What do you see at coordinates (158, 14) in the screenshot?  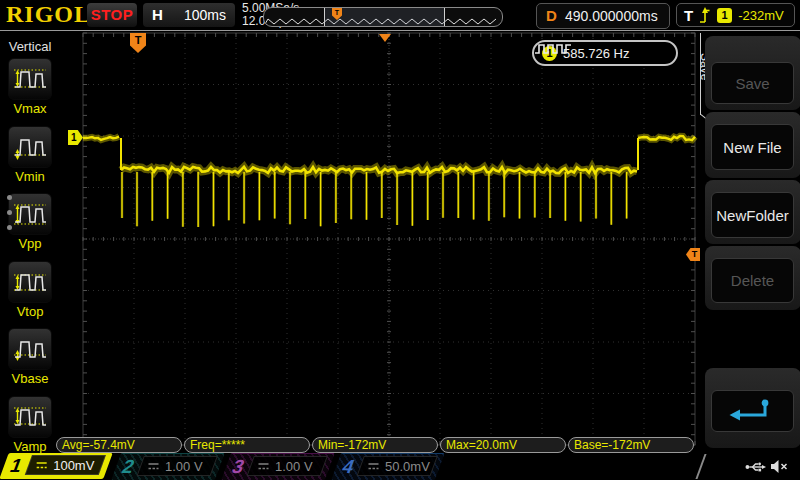 I see `timebase-label: H` at bounding box center [158, 14].